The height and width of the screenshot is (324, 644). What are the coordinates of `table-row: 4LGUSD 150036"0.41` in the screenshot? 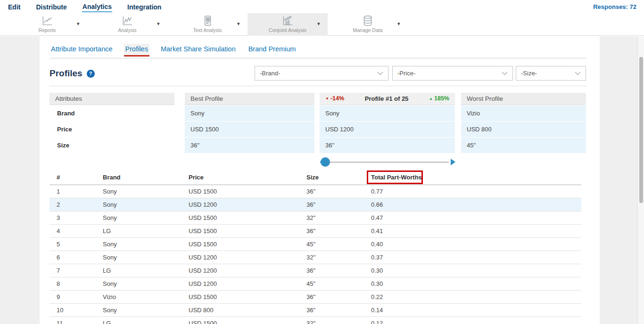 It's located at (315, 231).